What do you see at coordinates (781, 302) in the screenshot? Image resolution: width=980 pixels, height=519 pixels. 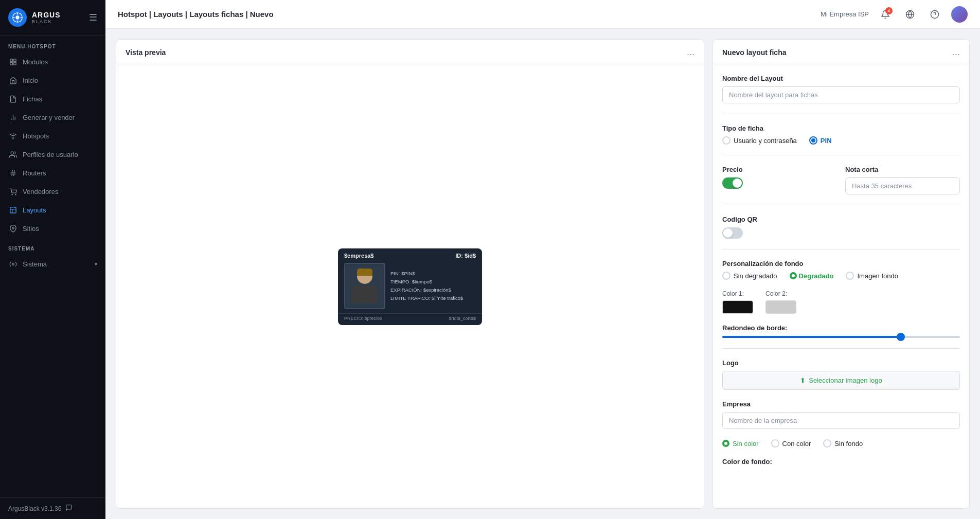 I see `color2-field: Color 2:` at bounding box center [781, 302].